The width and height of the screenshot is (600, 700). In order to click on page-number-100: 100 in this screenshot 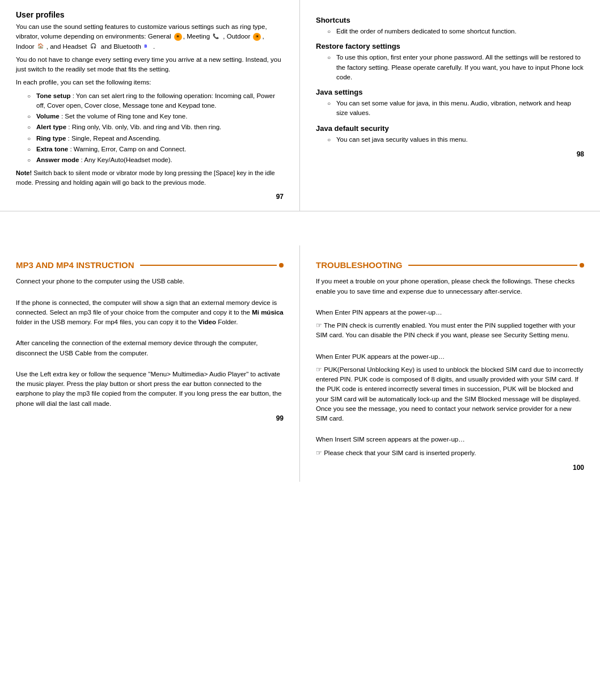, I will do `click(450, 468)`.